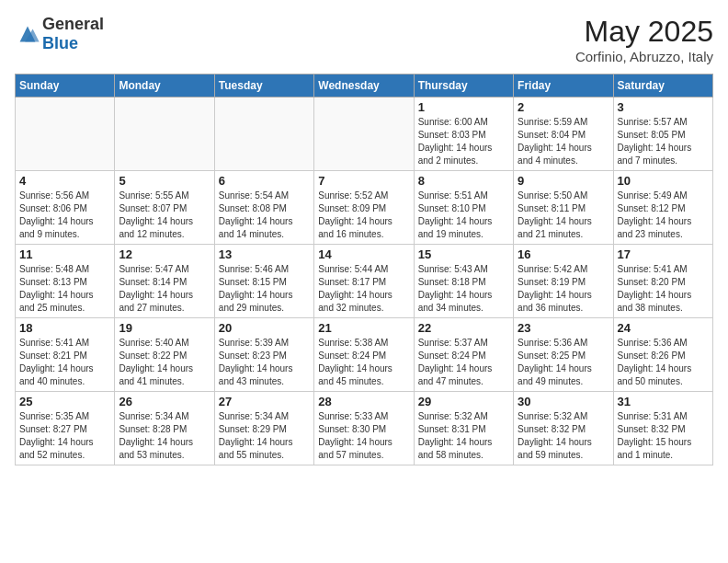  Describe the element at coordinates (364, 436) in the screenshot. I see `day-info: Sunrise: 5:33 AM Sunset: 8:30 PM Dayligh…` at that location.